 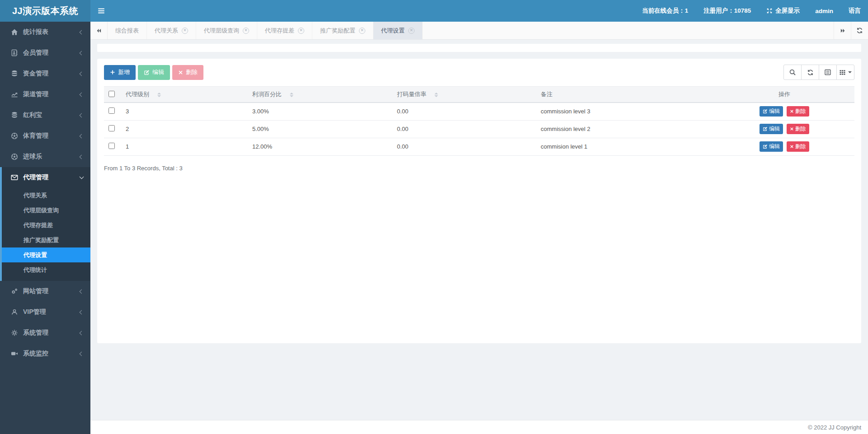 What do you see at coordinates (45, 312) in the screenshot?
I see `sidebar-item-vip-management: VIP管理` at bounding box center [45, 312].